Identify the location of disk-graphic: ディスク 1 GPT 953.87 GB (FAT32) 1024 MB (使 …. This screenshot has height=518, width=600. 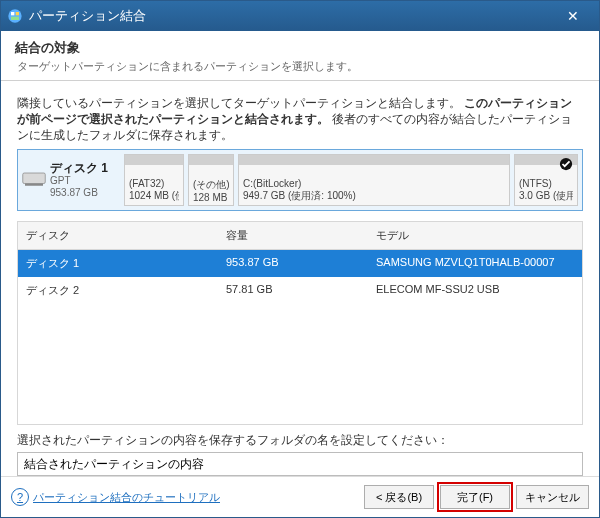
(300, 180).